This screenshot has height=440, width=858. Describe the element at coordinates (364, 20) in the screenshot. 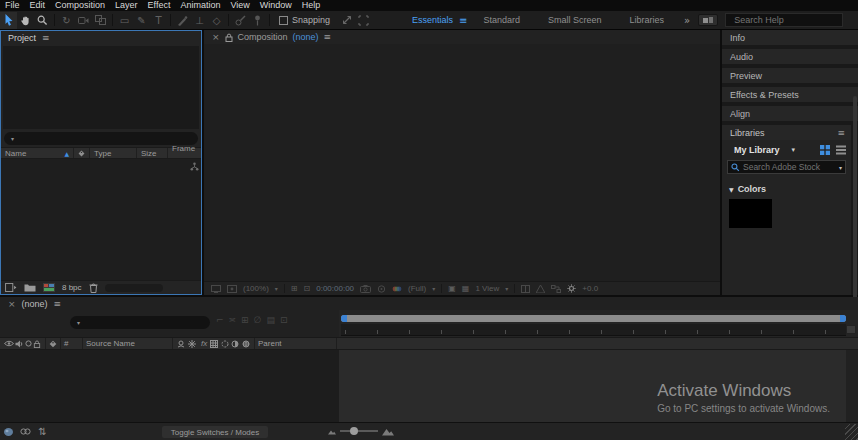

I see `corner-brackets-icon` at that location.